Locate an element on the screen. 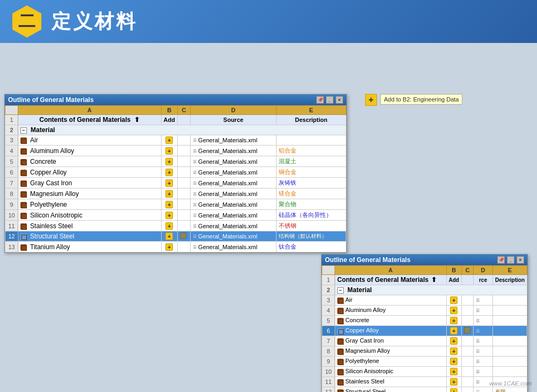 The image size is (537, 392). table-row: 5 Concrete + ≡ General_Materials.xml 混凝土 is located at coordinates (176, 162).